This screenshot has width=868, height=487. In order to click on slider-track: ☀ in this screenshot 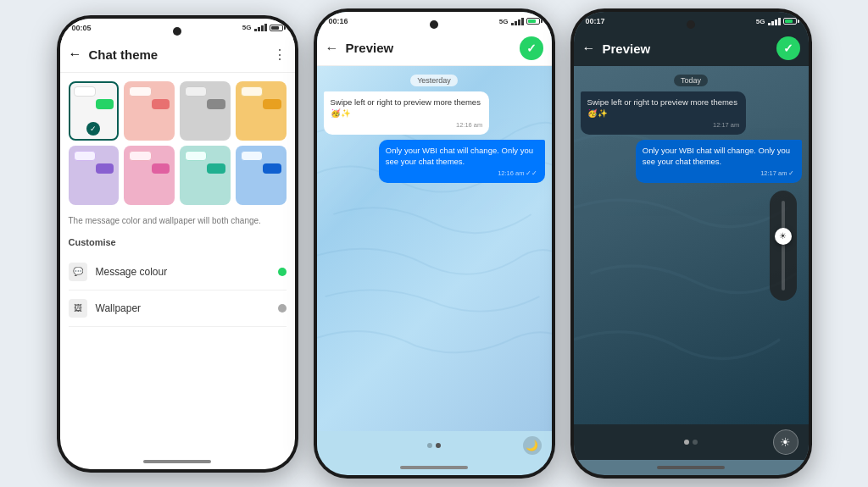, I will do `click(783, 246)`.